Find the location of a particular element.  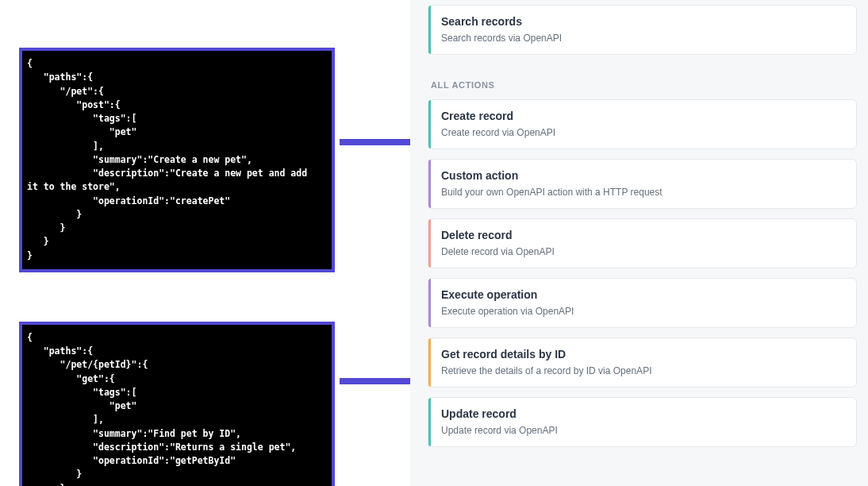

action-desc: Build your own OpenAPI action with a HTT… is located at coordinates (643, 192).